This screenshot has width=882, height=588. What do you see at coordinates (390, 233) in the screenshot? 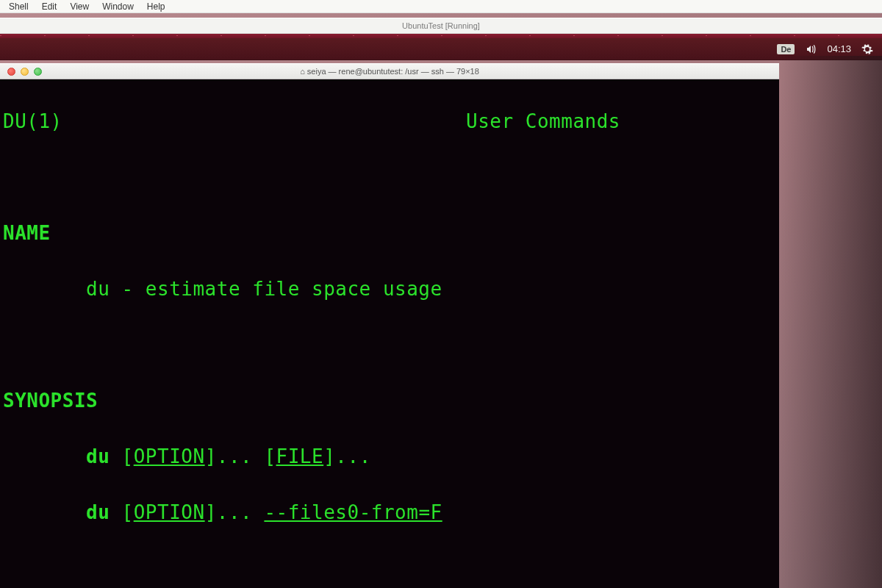
I see `man-section-name: NAME` at bounding box center [390, 233].